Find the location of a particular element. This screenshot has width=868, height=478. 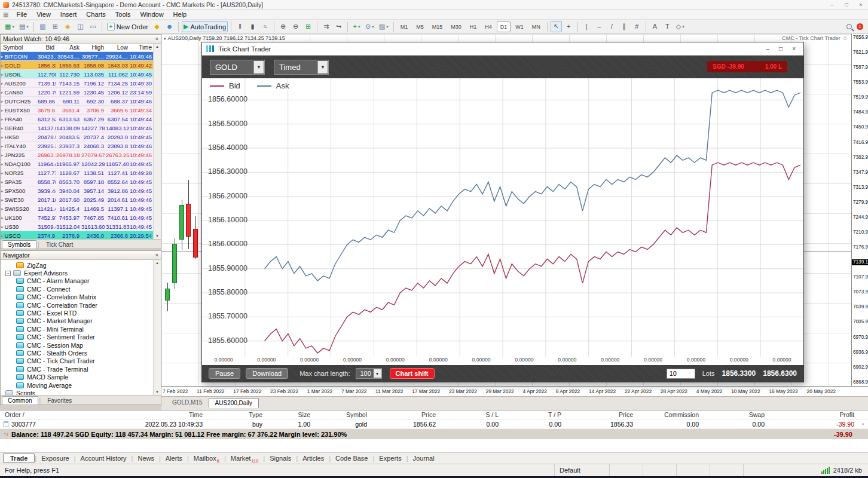

timeframe-mn: MN is located at coordinates (536, 27).